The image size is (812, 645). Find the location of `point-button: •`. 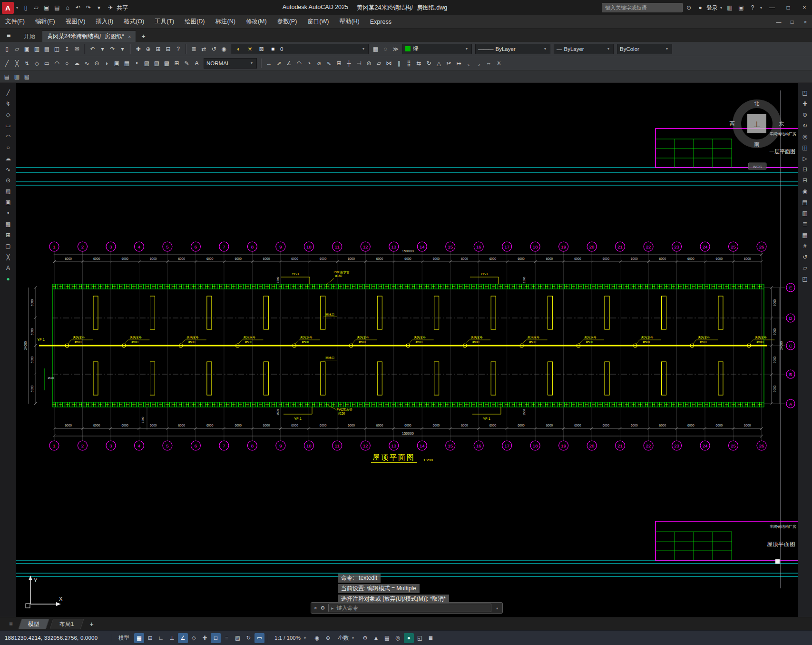

point-button: • is located at coordinates (137, 63).